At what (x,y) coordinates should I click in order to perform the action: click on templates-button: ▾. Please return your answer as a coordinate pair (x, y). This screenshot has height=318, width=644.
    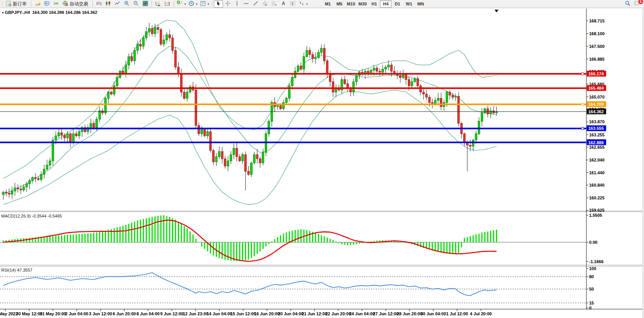
    Looking at the image, I should click on (204, 4).